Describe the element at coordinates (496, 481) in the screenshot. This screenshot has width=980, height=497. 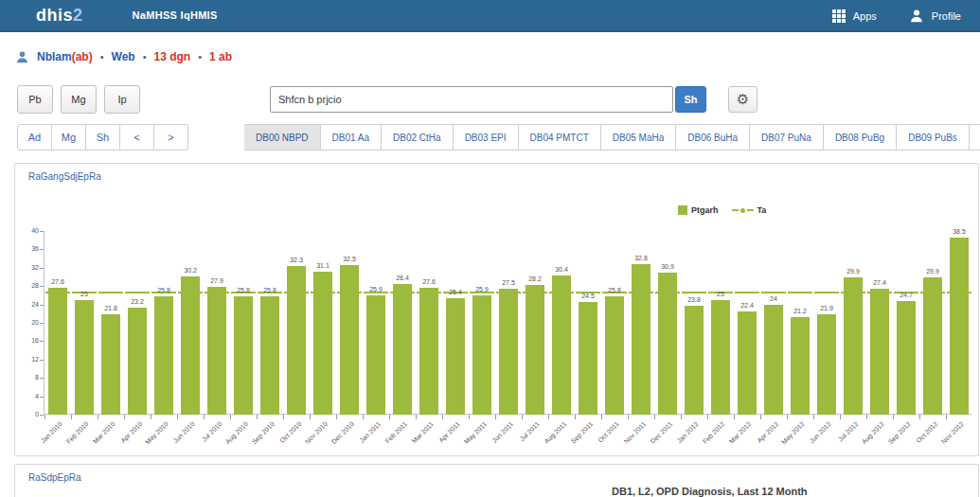
I see `dashboard-item-chart-2: RaSdpEpRa DB1, L2, OPD Diagnosis, Last 1…` at that location.